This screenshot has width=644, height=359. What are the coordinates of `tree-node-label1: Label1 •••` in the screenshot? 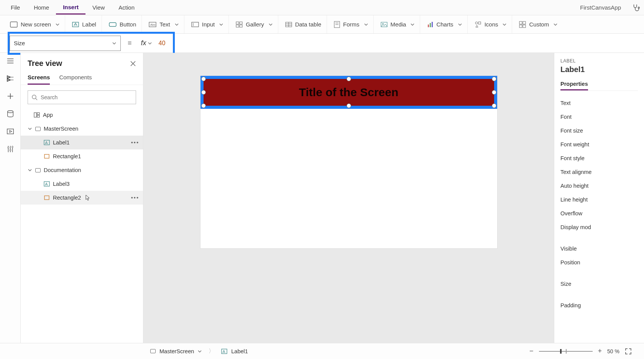 It's located at (82, 143).